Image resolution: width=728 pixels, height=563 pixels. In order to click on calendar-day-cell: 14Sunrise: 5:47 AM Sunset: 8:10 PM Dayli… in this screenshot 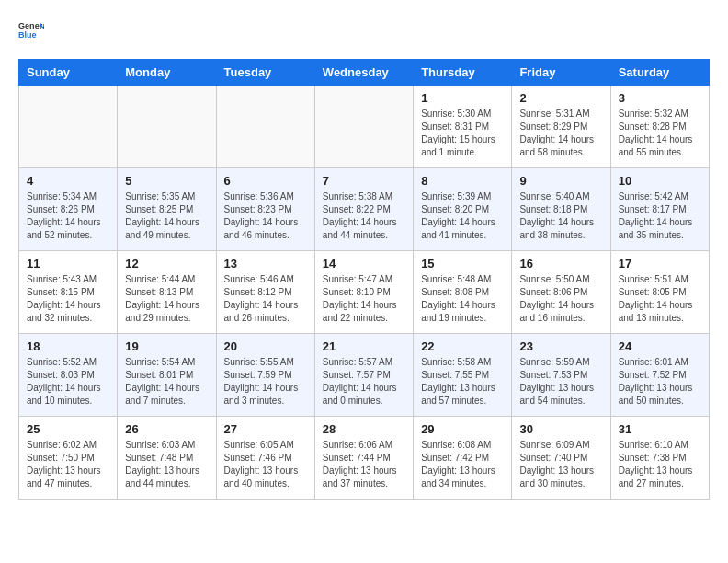, I will do `click(364, 293)`.